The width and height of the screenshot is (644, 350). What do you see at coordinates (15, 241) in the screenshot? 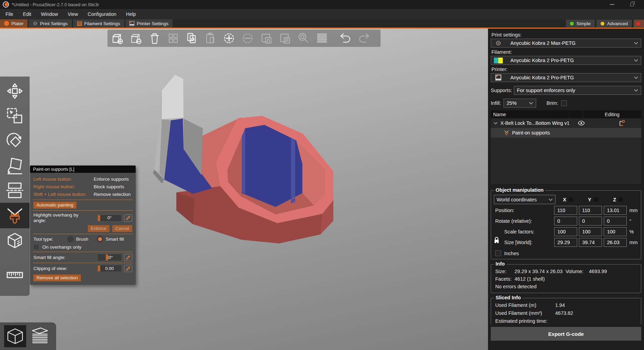
I see `seam-painting-tool-icon` at bounding box center [15, 241].